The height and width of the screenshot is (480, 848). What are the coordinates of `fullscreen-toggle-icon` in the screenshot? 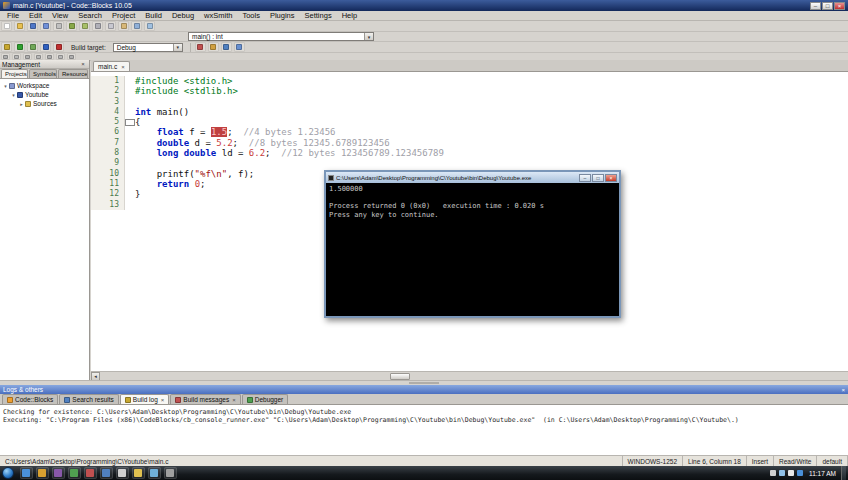 It's located at (50, 56).